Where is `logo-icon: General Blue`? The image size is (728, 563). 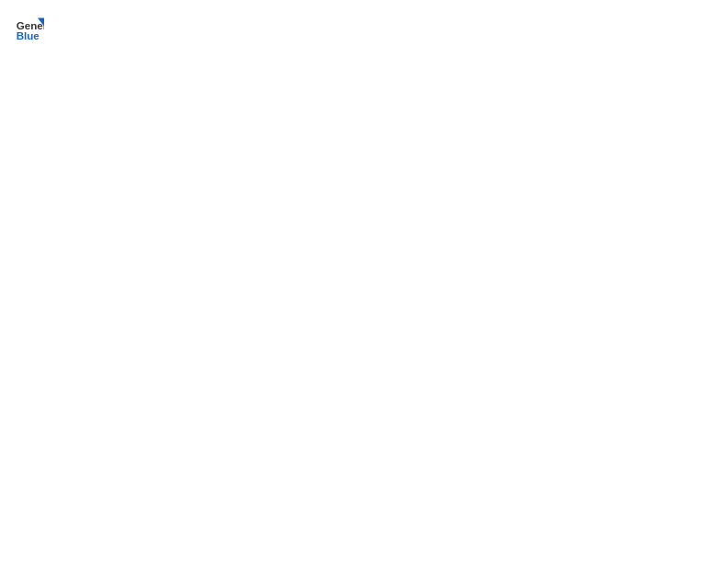 logo-icon: General Blue is located at coordinates (29, 29).